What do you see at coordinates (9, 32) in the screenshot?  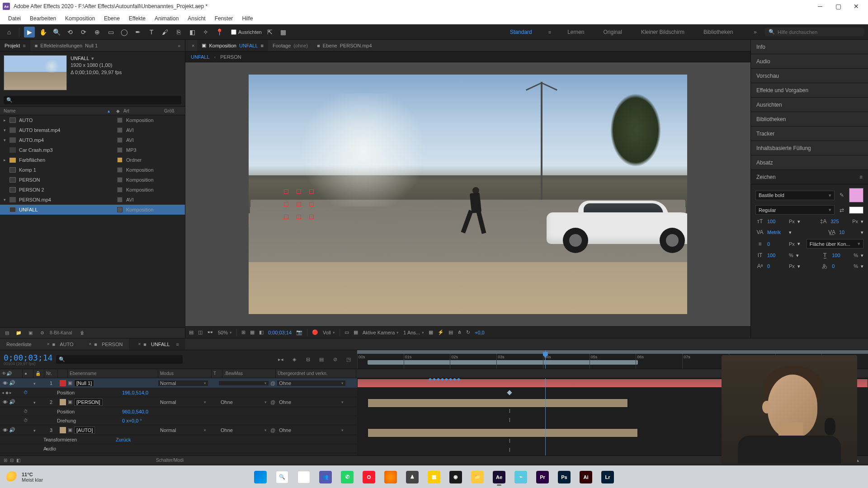 I see `home-tool-icon: ⌂` at bounding box center [9, 32].